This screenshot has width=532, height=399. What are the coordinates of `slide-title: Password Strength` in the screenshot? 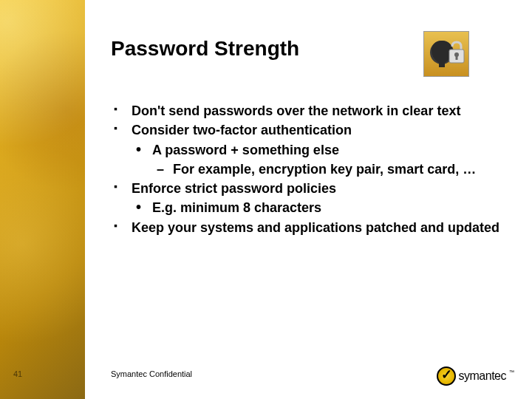 It's located at (205, 49).